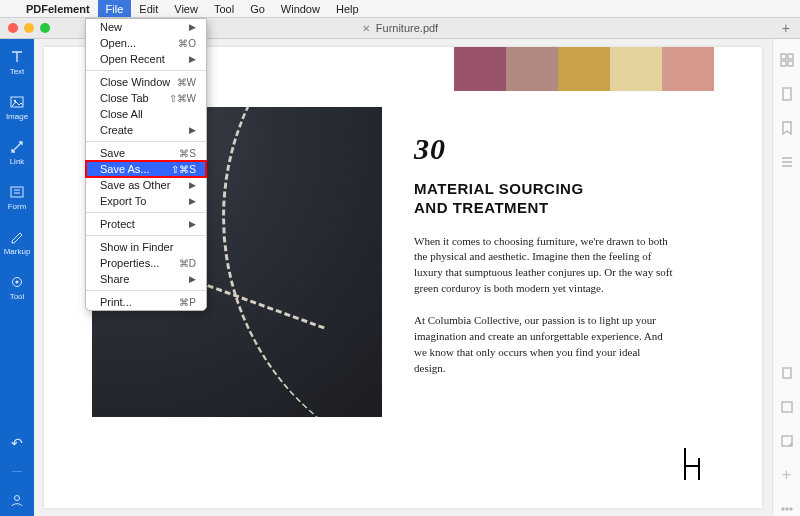 This screenshot has width=800, height=516. What do you see at coordinates (146, 169) in the screenshot?
I see `menu-item-save-as: Save As...⇧⌘S` at bounding box center [146, 169].